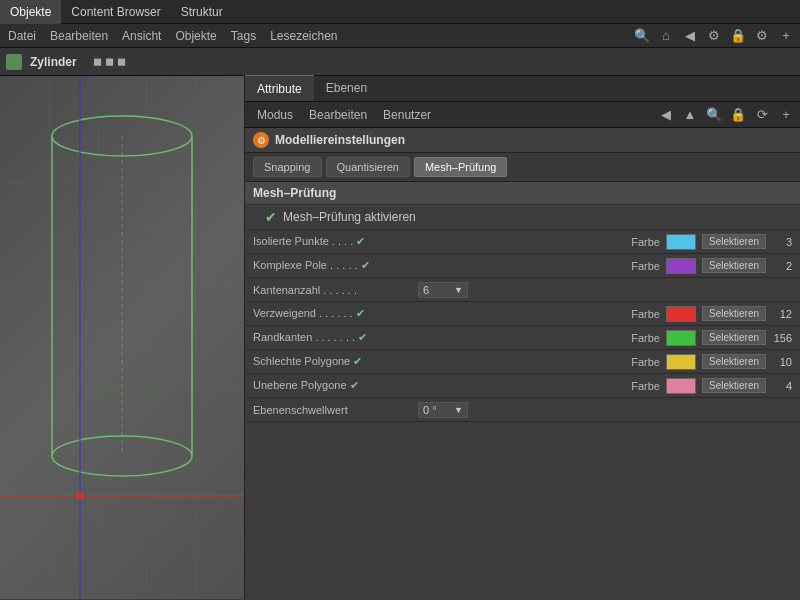  Describe the element at coordinates (275, 115) in the screenshot. I see `sub-modus: Modus` at that location.